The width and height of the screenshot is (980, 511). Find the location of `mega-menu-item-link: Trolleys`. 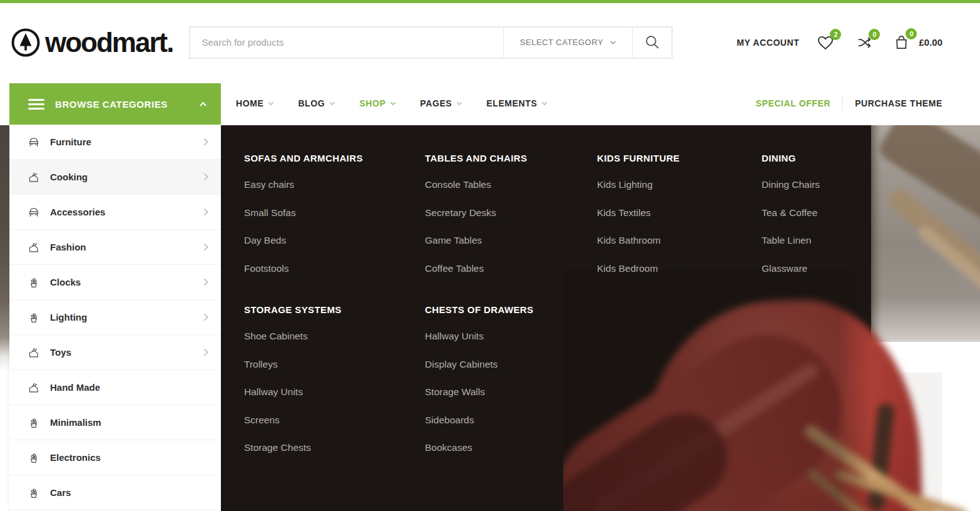

mega-menu-item-link: Trolleys is located at coordinates (261, 364).